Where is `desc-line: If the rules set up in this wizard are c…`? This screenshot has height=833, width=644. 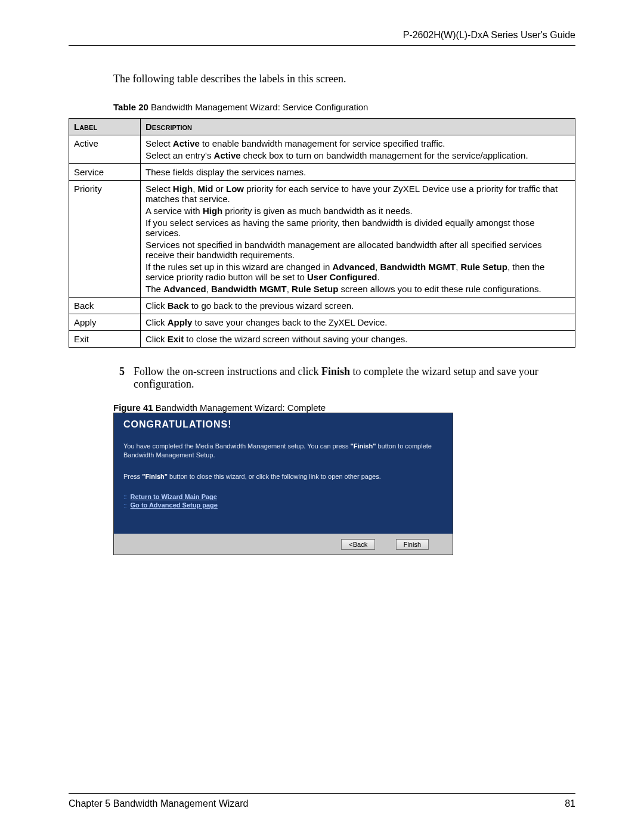
desc-line: If the rules set up in this wizard are c… is located at coordinates (358, 272).